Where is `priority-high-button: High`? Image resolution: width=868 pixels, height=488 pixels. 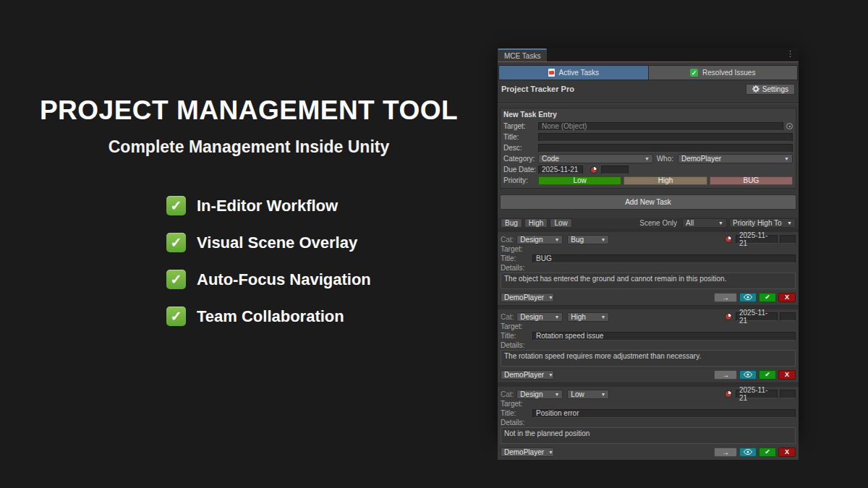
priority-high-button: High is located at coordinates (665, 181).